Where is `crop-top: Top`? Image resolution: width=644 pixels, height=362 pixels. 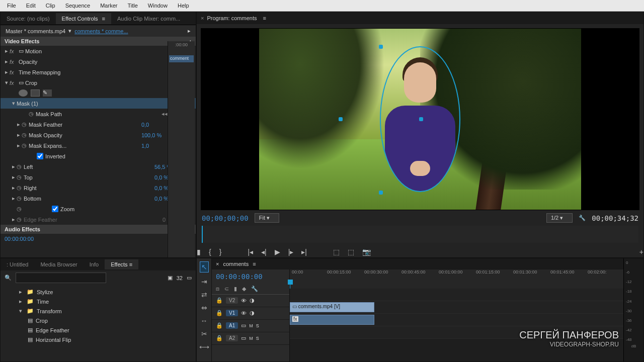
crop-top: Top is located at coordinates (89, 177).